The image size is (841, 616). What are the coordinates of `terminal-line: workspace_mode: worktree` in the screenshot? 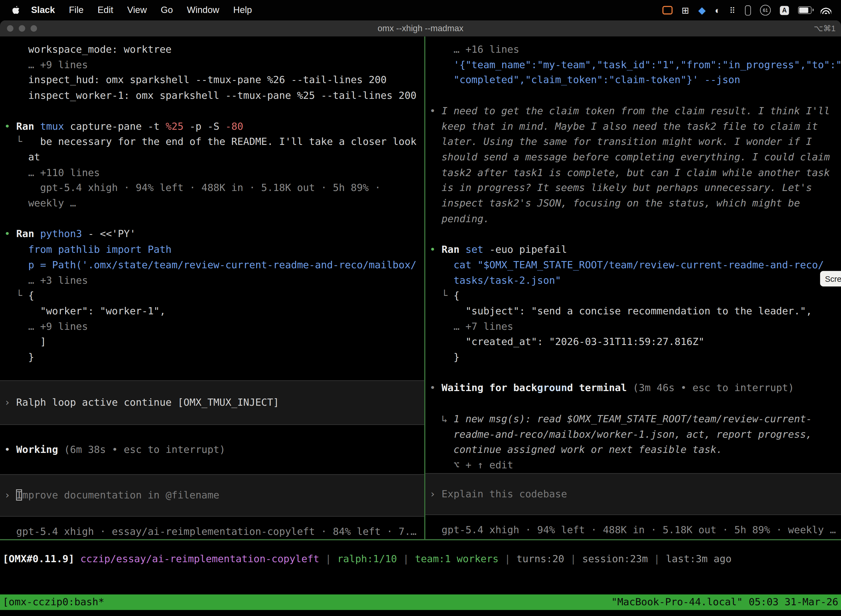 It's located at (214, 50).